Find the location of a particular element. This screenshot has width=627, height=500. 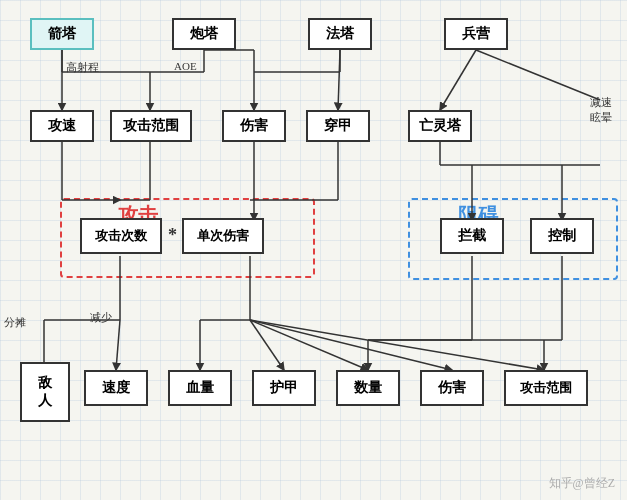

sudu-label: 速度 is located at coordinates (116, 388).